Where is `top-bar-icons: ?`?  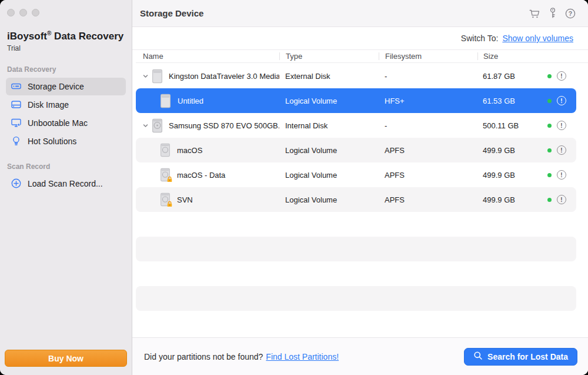
top-bar-icons: ? is located at coordinates (553, 13).